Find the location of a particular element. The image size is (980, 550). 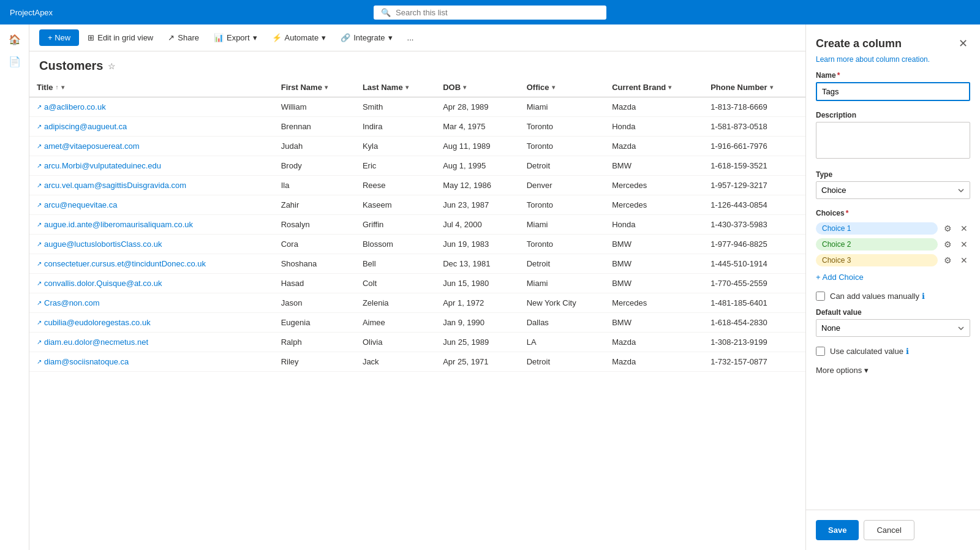

filter-icon-4: ▾ is located at coordinates (464, 87).